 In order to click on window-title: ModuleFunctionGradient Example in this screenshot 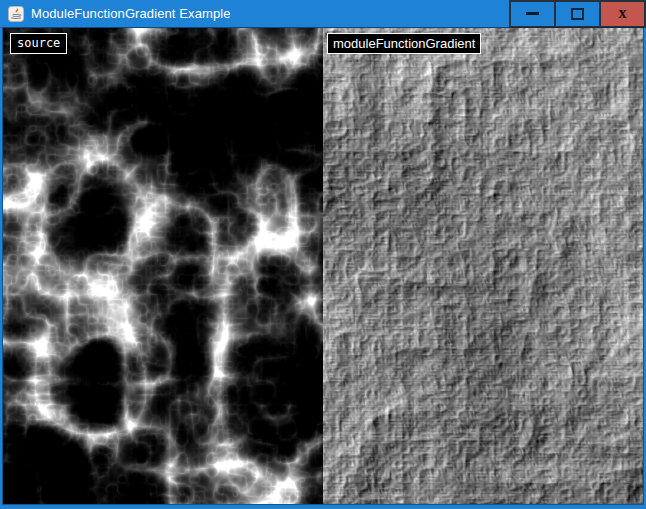, I will do `click(270, 14)`.